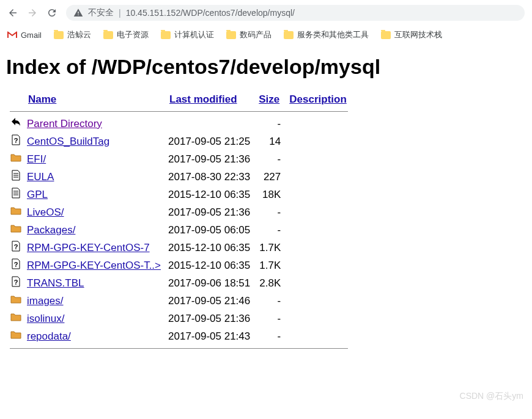  What do you see at coordinates (133, 35) in the screenshot?
I see `bookmark-label: 电子资源` at bounding box center [133, 35].